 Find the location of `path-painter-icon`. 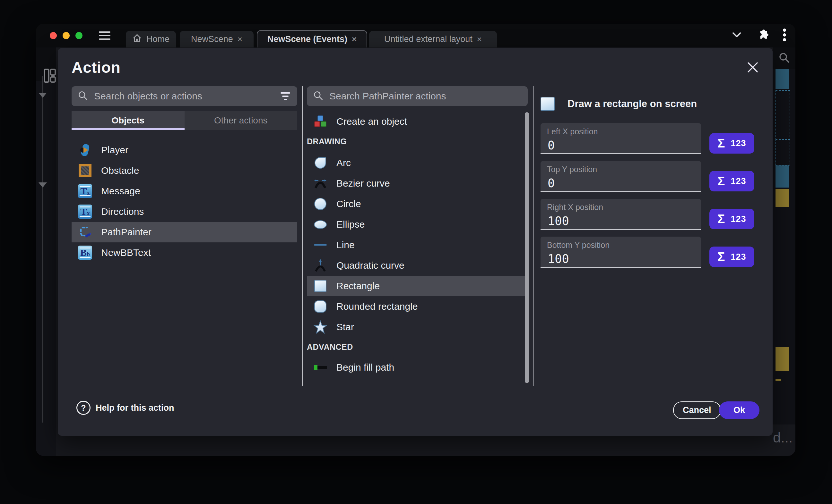

path-painter-icon is located at coordinates (85, 232).